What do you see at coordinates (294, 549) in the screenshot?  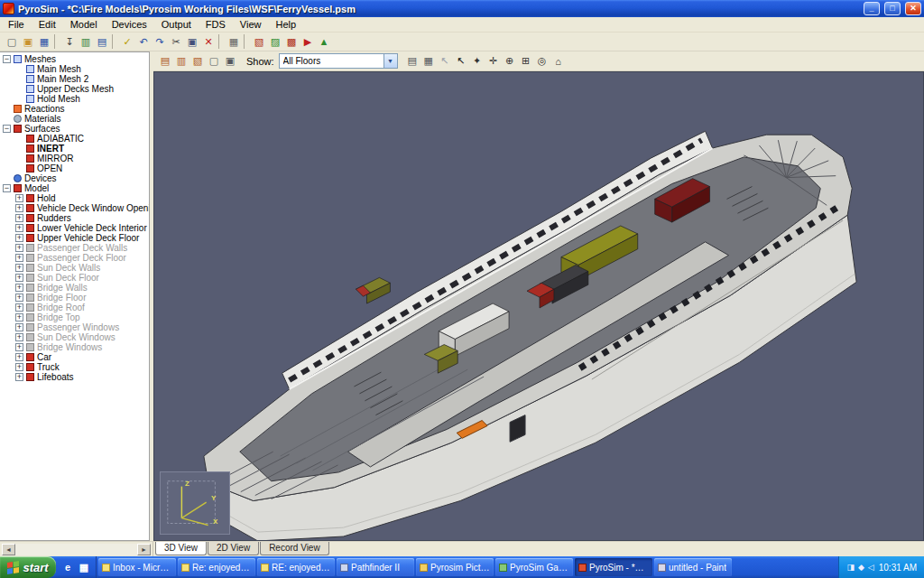 I see `view-tab: Record View` at bounding box center [294, 549].